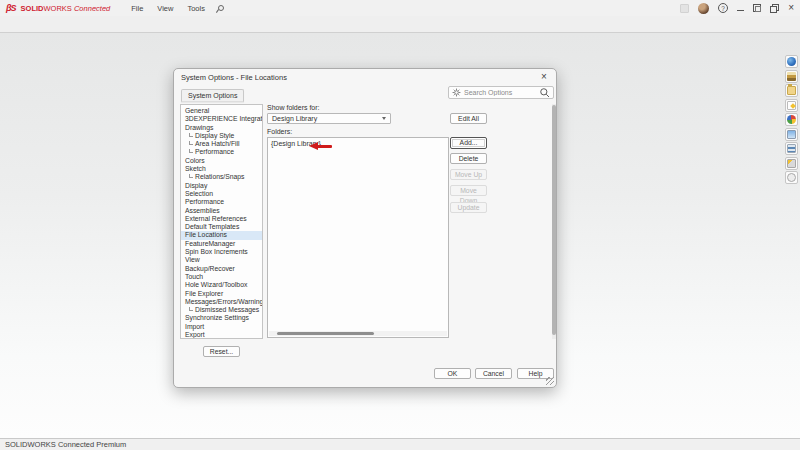 This screenshot has width=800, height=450. Describe the element at coordinates (468, 118) in the screenshot. I see `edit-all-button: Edit All` at that location.